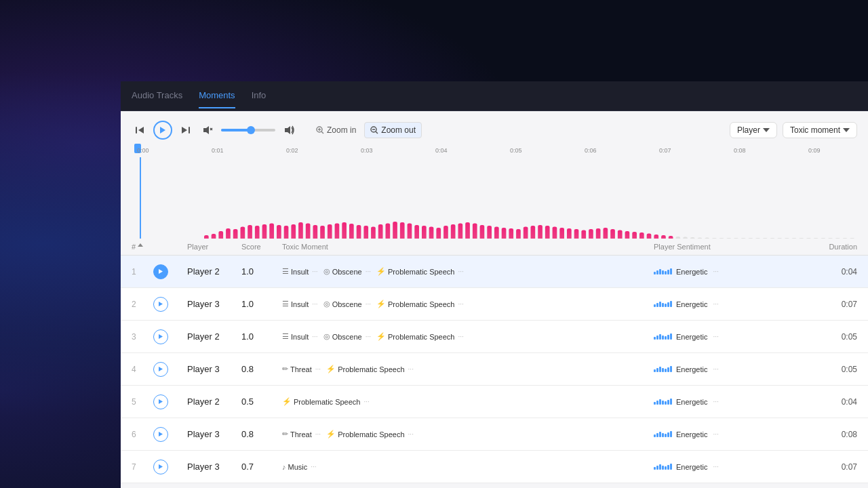 This screenshot has width=868, height=488. Describe the element at coordinates (248, 130) in the screenshot. I see `volume-slider` at that location.